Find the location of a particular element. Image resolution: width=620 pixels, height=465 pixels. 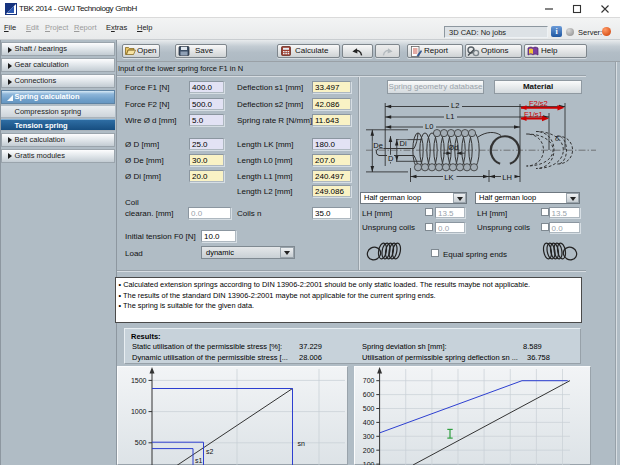

svg-text: Ød is located at coordinates (453, 148).